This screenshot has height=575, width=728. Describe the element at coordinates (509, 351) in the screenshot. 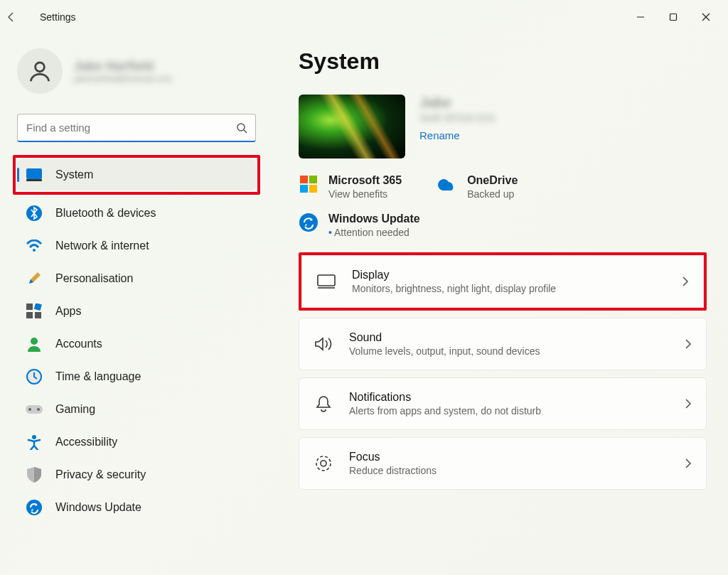

I see `setting-sub: Volume levels, output, input, sound devi…` at that location.